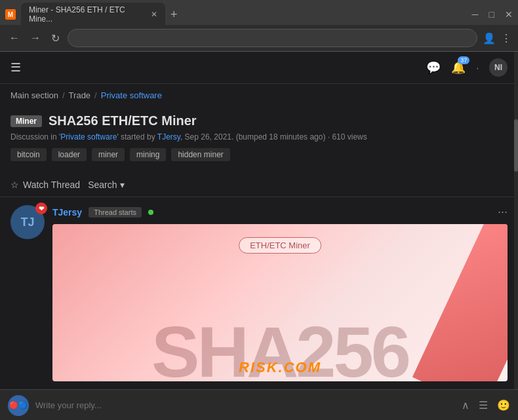 Image resolution: width=518 pixels, height=420 pixels. Describe the element at coordinates (41, 208) in the screenshot. I see `avatar-heart-icon: ❤` at that location.